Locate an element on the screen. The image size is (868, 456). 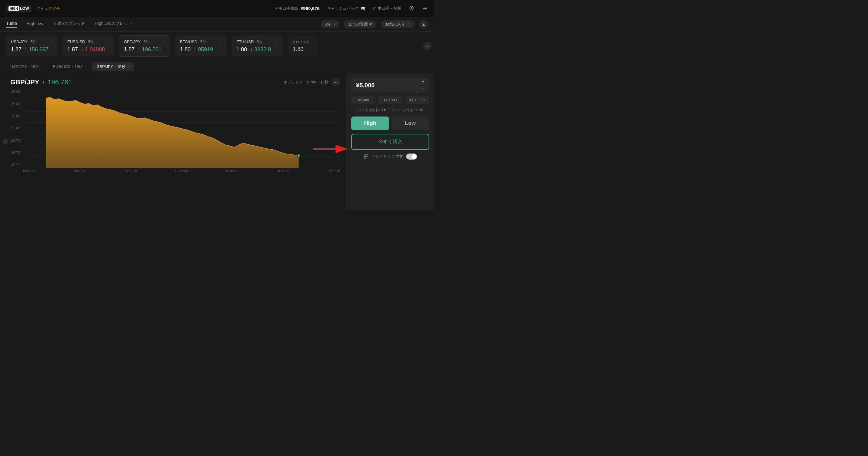
amount-controls: + − is located at coordinates (423, 85).